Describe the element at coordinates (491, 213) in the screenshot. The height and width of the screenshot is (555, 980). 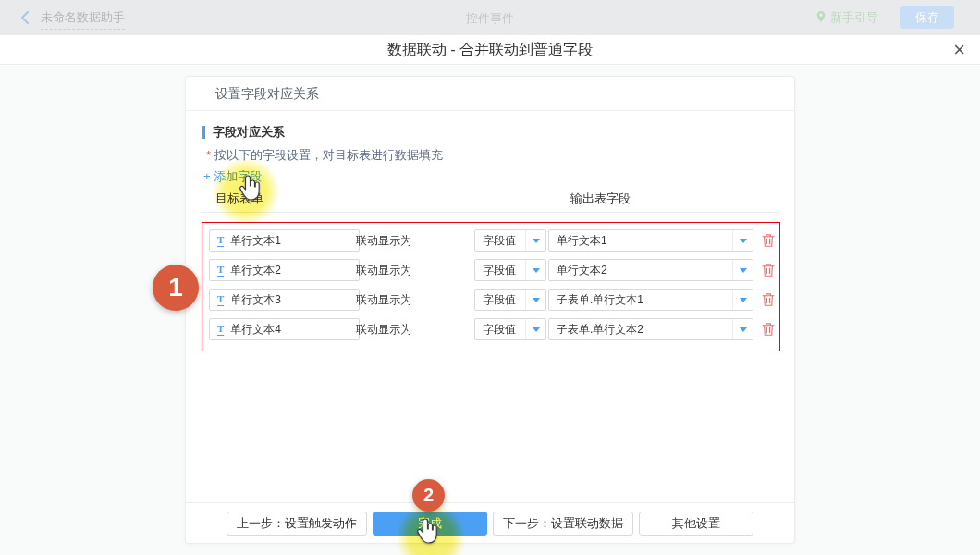
I see `column-divider` at that location.